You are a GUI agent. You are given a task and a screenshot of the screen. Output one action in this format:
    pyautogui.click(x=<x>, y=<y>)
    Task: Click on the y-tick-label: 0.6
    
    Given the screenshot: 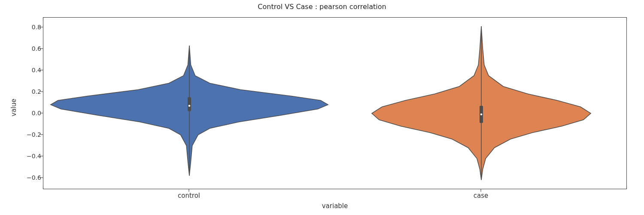 What is the action you would take?
    pyautogui.click(x=28, y=49)
    